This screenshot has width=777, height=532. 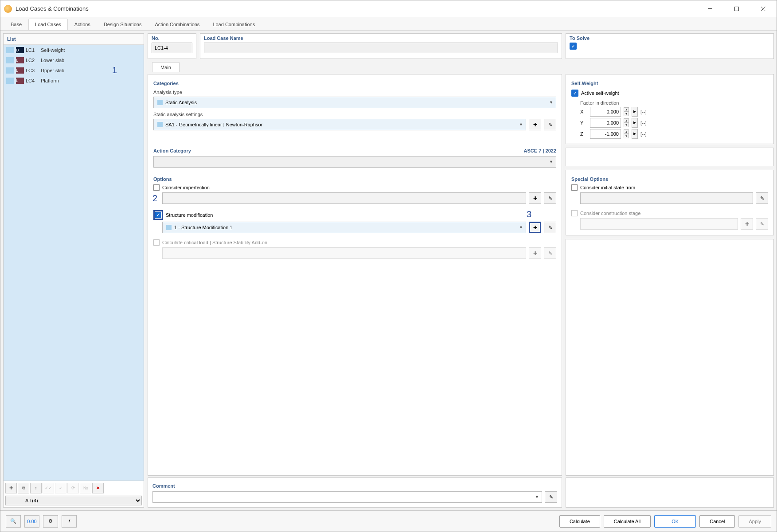 I want to click on units-button: 0.00, so click(x=32, y=521).